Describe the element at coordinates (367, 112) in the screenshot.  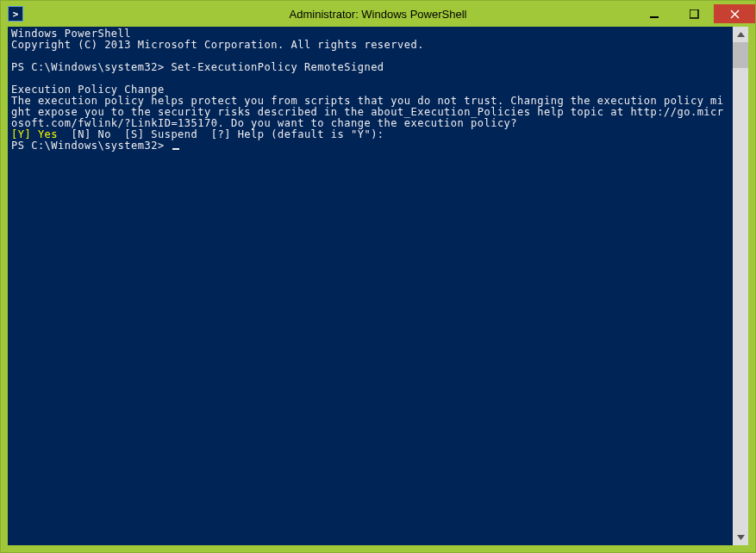
I see `terminal-line: The execution policy helps protect you f…` at that location.